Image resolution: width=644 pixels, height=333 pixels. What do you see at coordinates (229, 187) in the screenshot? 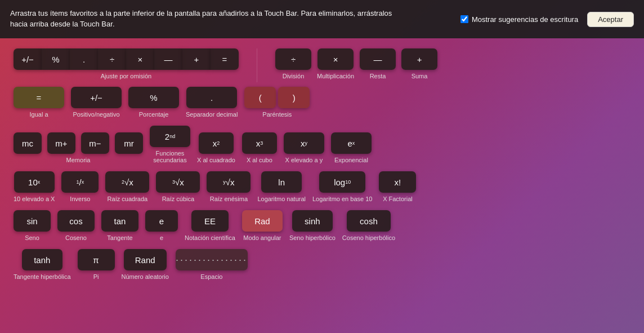
I see `col-nrt: y√x Raíz enésima` at bounding box center [229, 187].